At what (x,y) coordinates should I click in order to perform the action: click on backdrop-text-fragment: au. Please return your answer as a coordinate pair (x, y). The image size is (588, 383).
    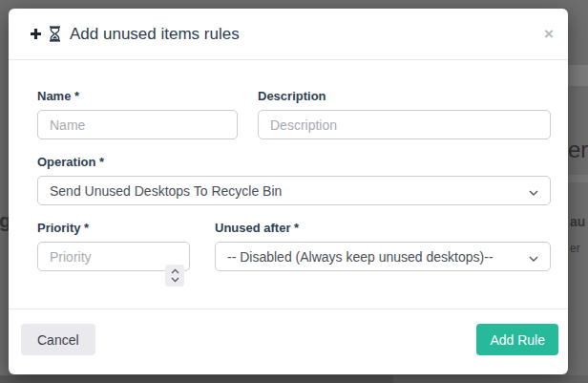
    Looking at the image, I should click on (578, 222).